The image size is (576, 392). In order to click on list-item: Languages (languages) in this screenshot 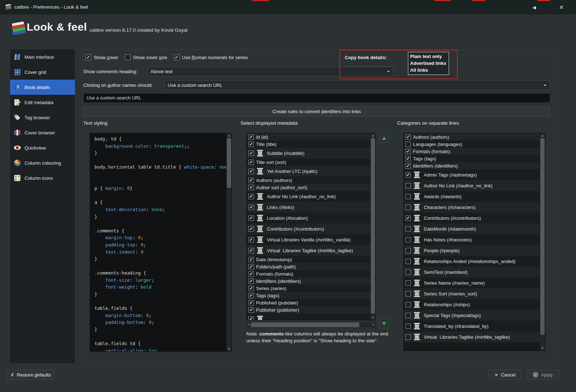, I will do `click(472, 144)`.